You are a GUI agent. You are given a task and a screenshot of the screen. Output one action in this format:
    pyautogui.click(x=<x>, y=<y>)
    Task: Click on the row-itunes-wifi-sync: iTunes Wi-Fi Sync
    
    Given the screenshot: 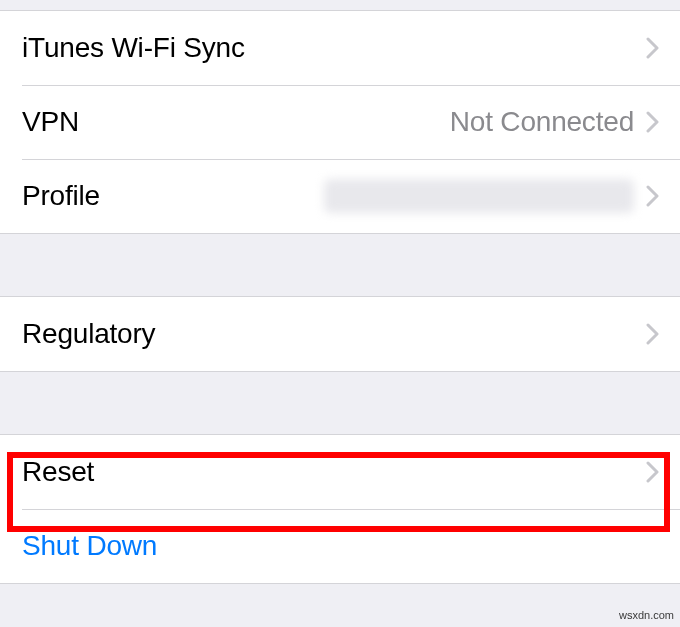 What is the action you would take?
    pyautogui.click(x=340, y=48)
    